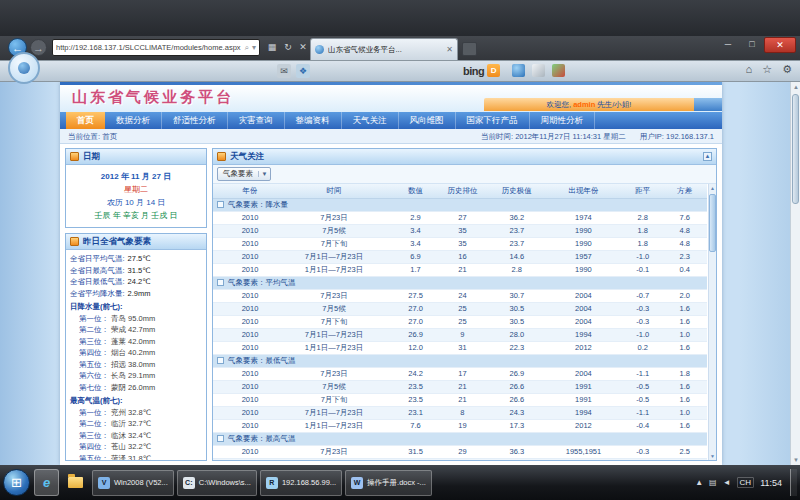 The height and width of the screenshot is (500, 800). I want to click on taskbar-window-button-3: R192.168.56.99..., so click(301, 483).